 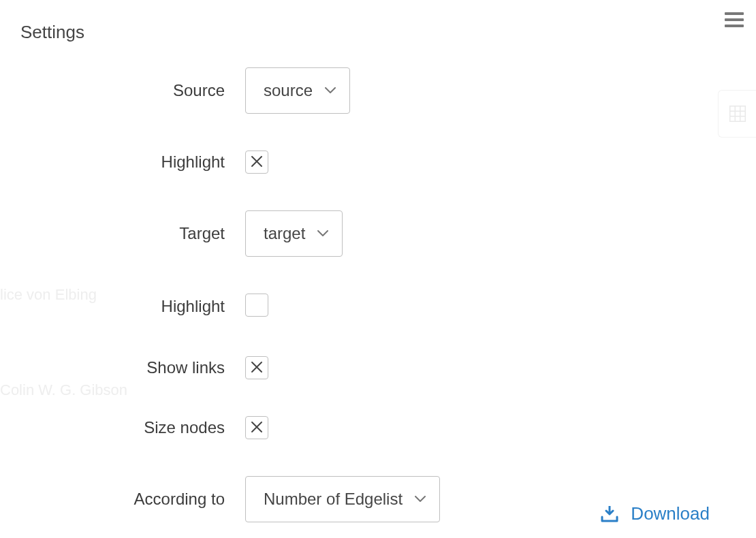 What do you see at coordinates (655, 513) in the screenshot?
I see `download-button: Download` at bounding box center [655, 513].